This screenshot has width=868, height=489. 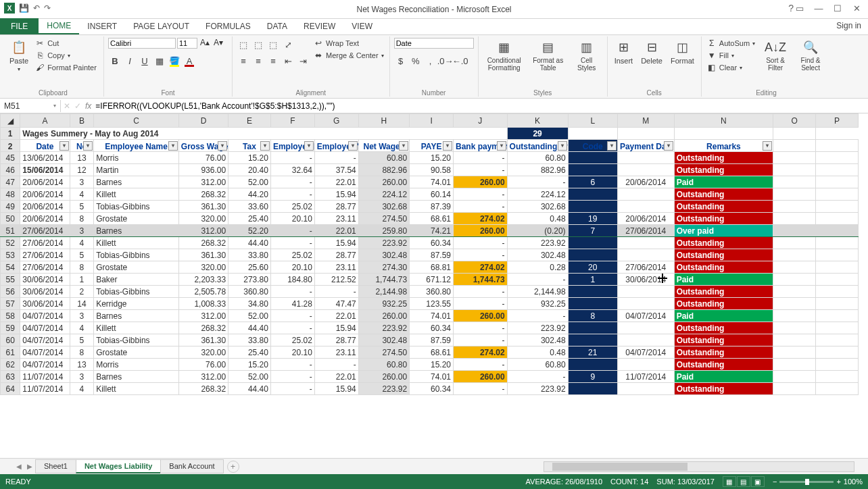 What do you see at coordinates (303, 61) in the screenshot?
I see `increase-indent-icon: ⇥` at bounding box center [303, 61].